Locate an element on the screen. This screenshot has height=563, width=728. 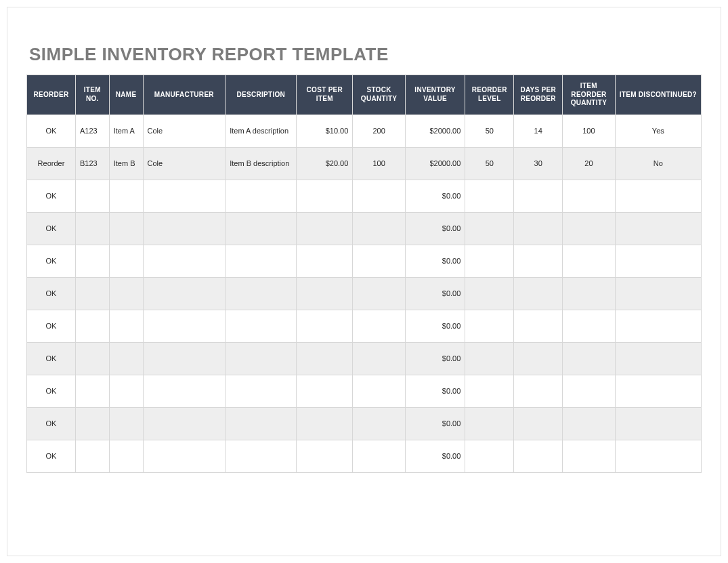
cell-reorder: Reorder is located at coordinates (51, 163).